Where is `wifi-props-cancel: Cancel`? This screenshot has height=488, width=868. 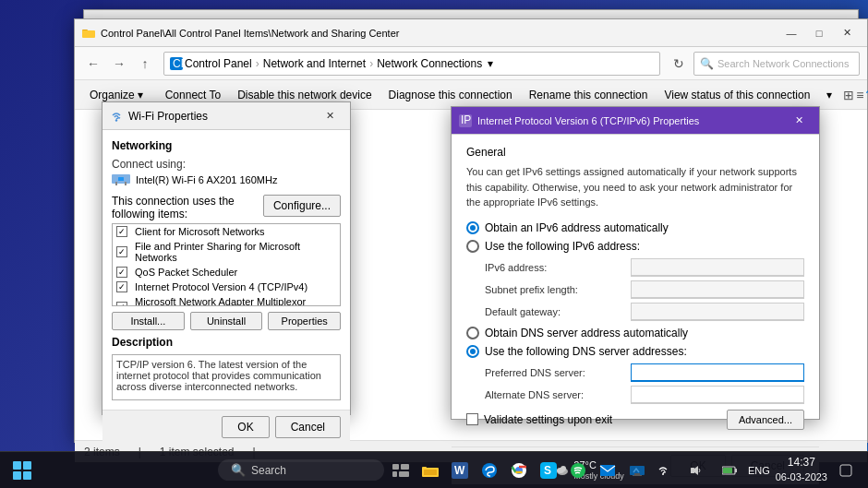 wifi-props-cancel: Cancel is located at coordinates (308, 427).